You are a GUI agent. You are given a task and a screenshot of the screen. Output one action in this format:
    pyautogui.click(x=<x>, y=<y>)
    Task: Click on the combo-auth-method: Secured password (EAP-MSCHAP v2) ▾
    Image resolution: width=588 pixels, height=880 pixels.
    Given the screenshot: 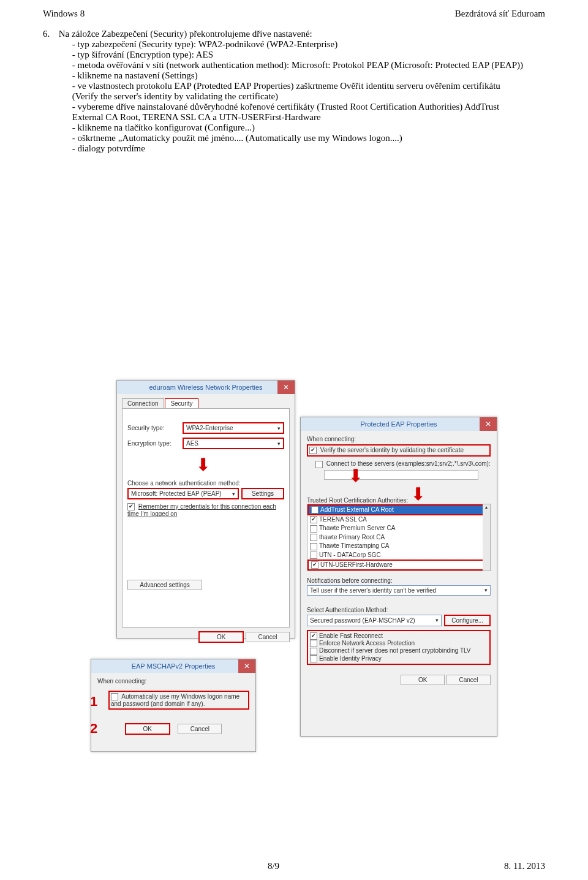 What is the action you would take?
    pyautogui.click(x=374, y=620)
    